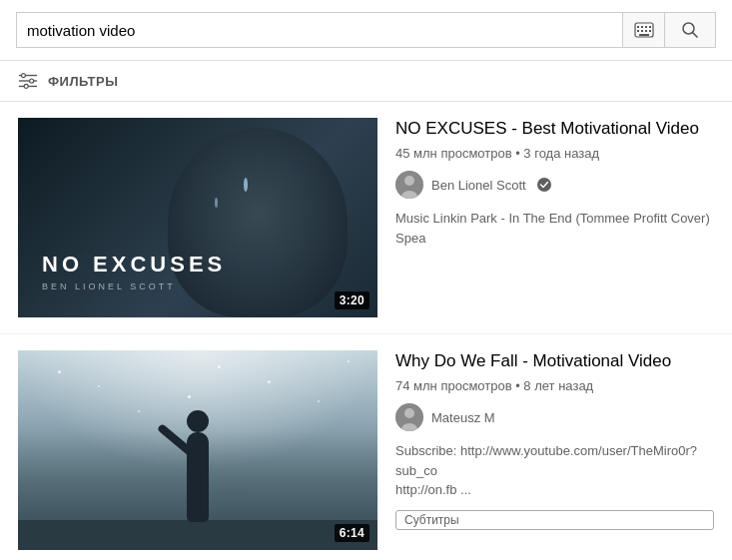 The height and width of the screenshot is (560, 732). What do you see at coordinates (479, 186) in the screenshot?
I see `channel-name-1: Ben Lionel Scott` at bounding box center [479, 186].